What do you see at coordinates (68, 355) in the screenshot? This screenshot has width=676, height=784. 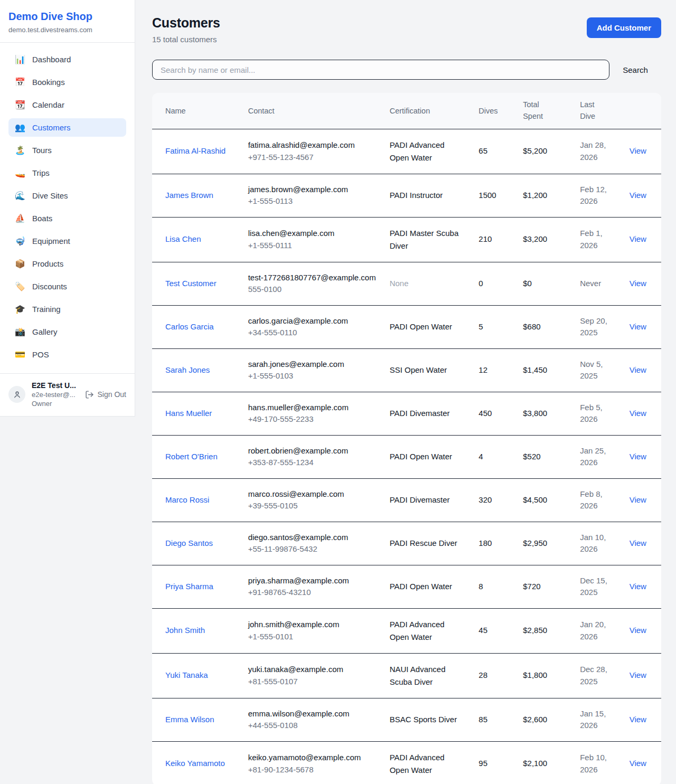 I see `sidebar-item-pos: 💳POS` at bounding box center [68, 355].